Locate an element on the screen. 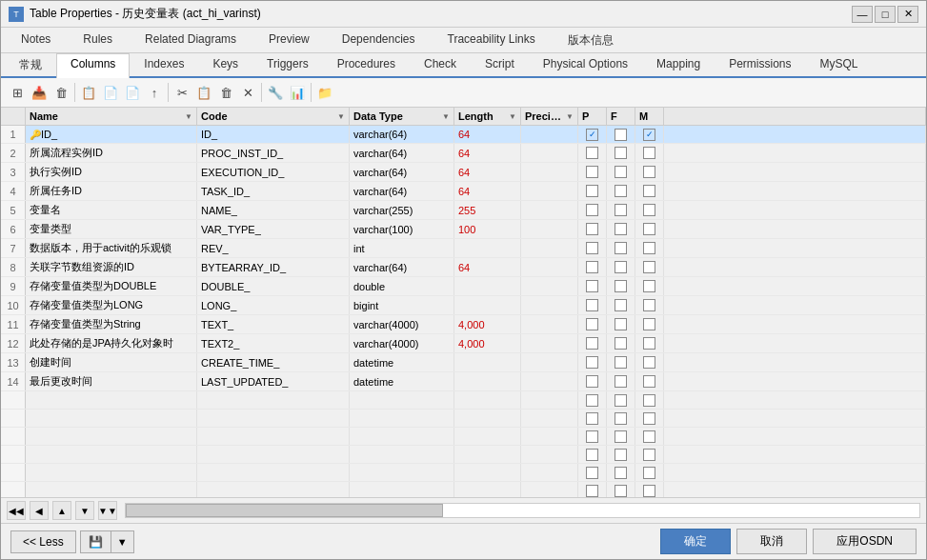 The height and width of the screenshot is (560, 927). tab-related-diagrams: Related Diagrams is located at coordinates (191, 40).